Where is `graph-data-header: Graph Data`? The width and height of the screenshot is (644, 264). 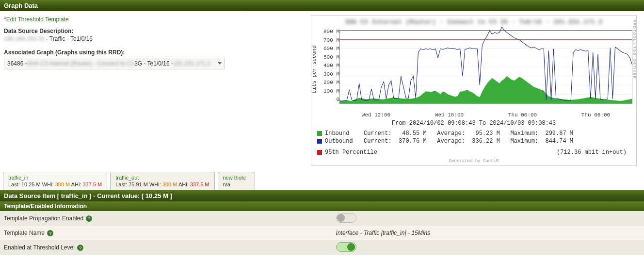 graph-data-header: Graph Data is located at coordinates (322, 6).